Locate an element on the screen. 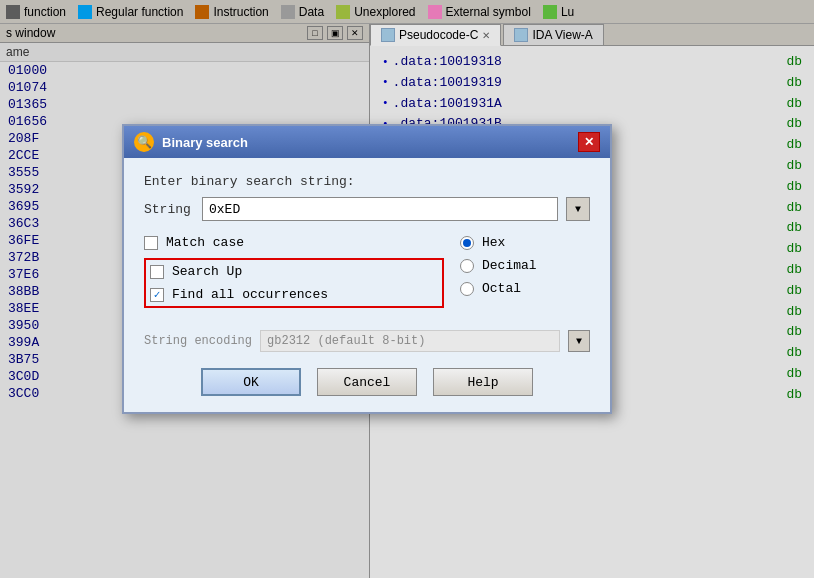 Image resolution: width=814 pixels, height=578 pixels. dialog-prompt: Enter binary search string: is located at coordinates (367, 182).